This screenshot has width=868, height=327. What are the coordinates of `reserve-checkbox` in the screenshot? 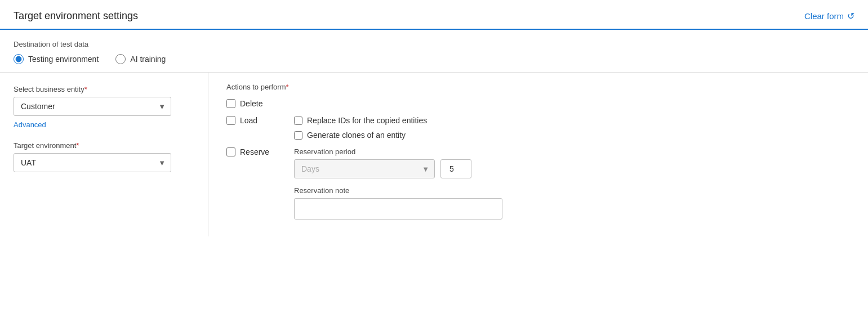 It's located at (231, 152).